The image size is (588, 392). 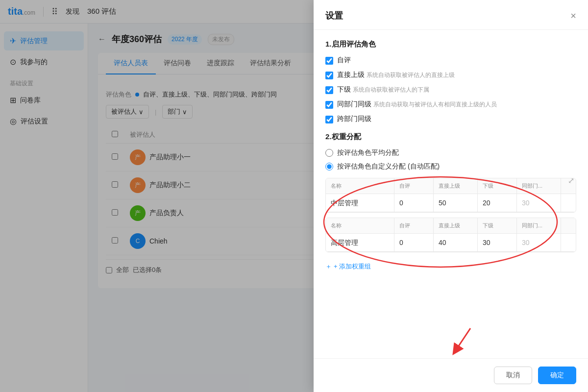 What do you see at coordinates (451, 203) in the screenshot?
I see `weight-card-data-row-1: 中层管理 0 50 20 30` at bounding box center [451, 203].